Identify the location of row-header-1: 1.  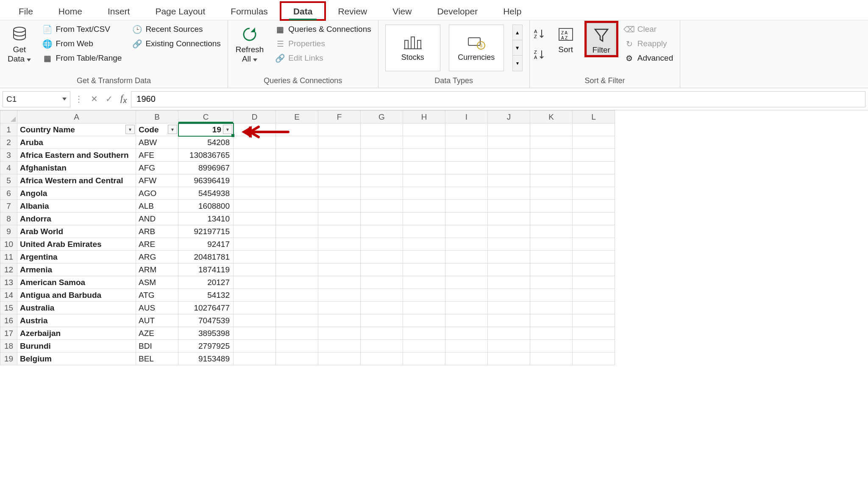
(9, 130).